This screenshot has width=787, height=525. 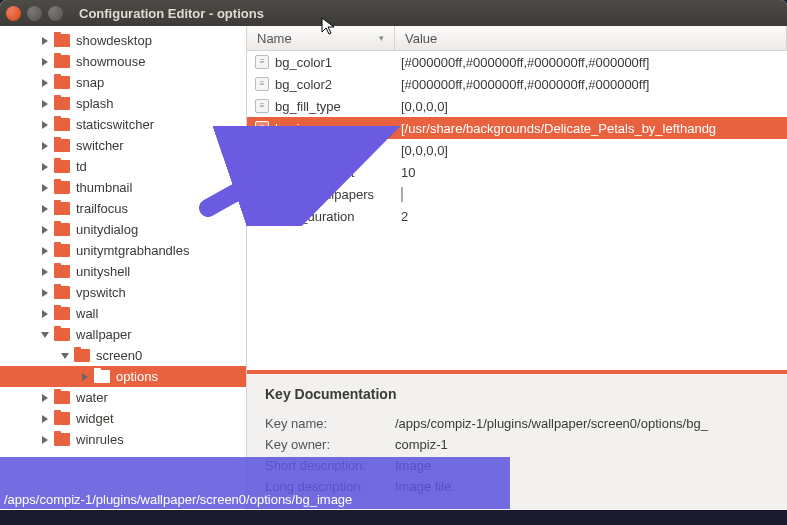 I want to click on tree-item-switcher: switcher, so click(x=123, y=146).